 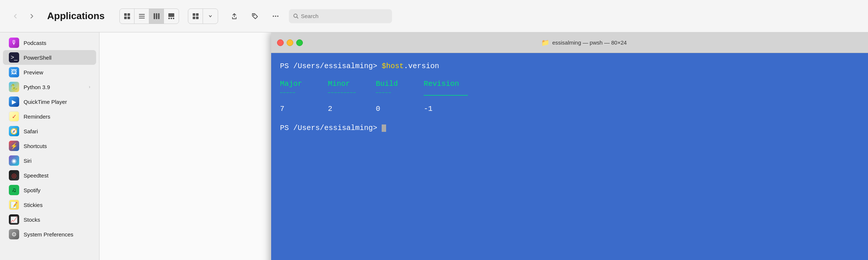 I want to click on search-input, so click(x=344, y=16).